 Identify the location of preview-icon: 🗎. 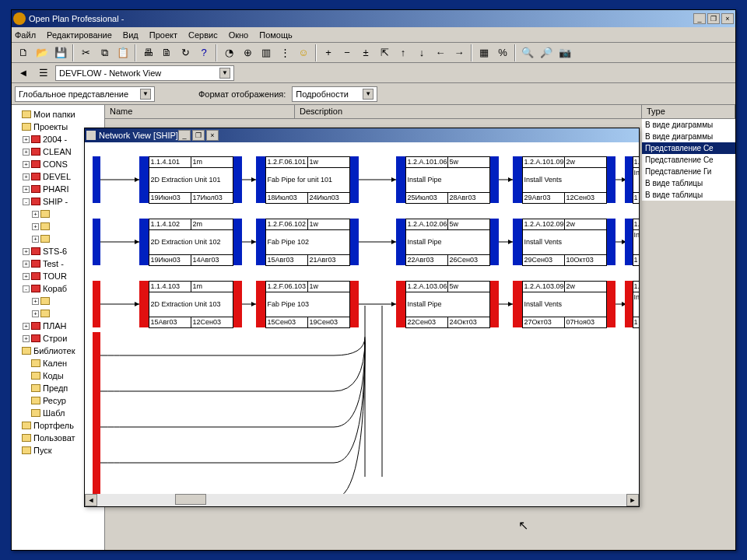
(167, 53).